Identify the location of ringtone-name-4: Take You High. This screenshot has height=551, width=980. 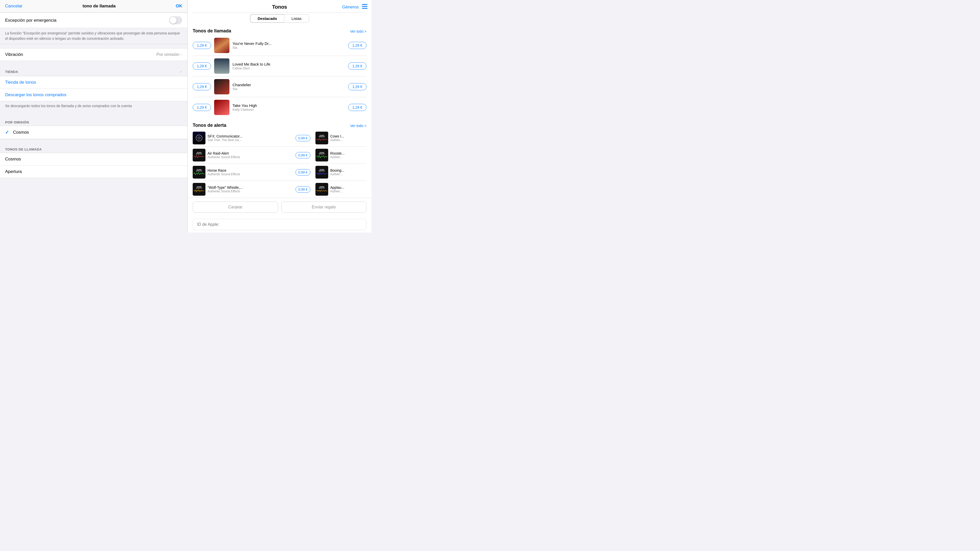
(290, 106).